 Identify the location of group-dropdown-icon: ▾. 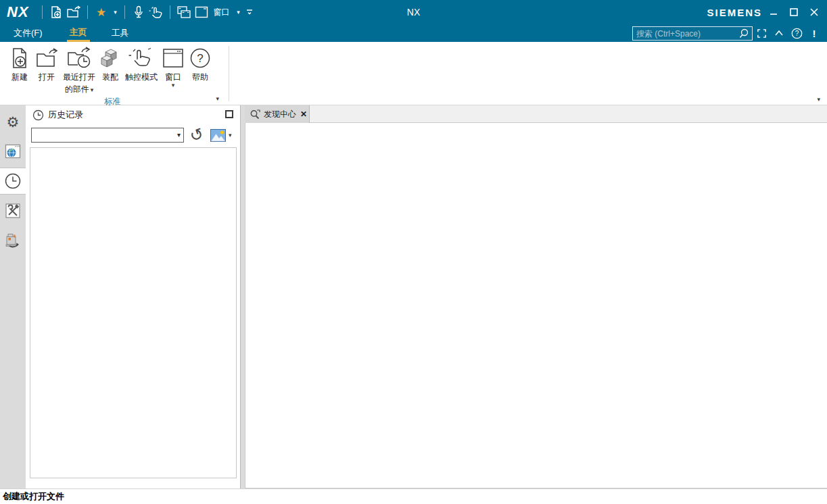
(218, 99).